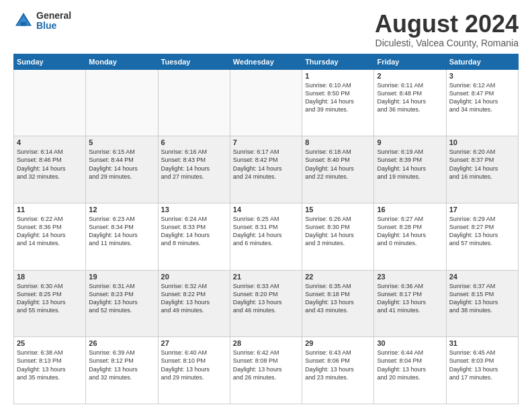  I want to click on day-info: Sunrise: 6:23 AM Sunset: 8:34 PM Dayligh…, so click(122, 231).